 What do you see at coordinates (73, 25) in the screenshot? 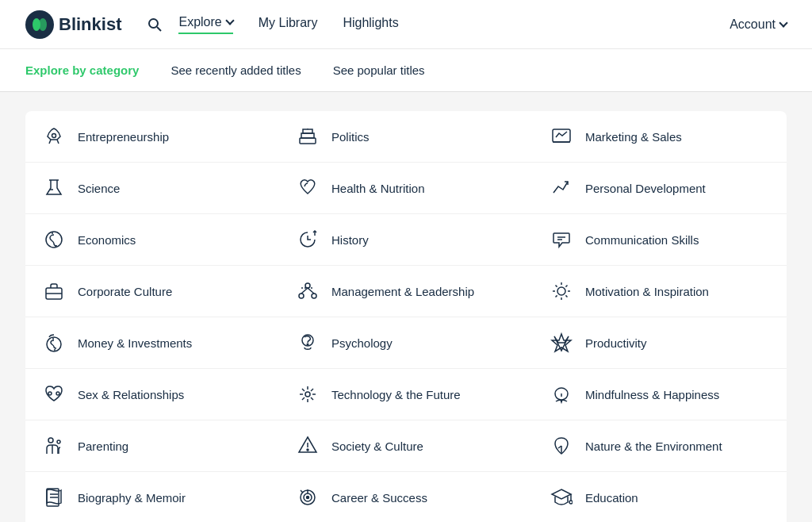
I see `logo: Blinkist` at bounding box center [73, 25].